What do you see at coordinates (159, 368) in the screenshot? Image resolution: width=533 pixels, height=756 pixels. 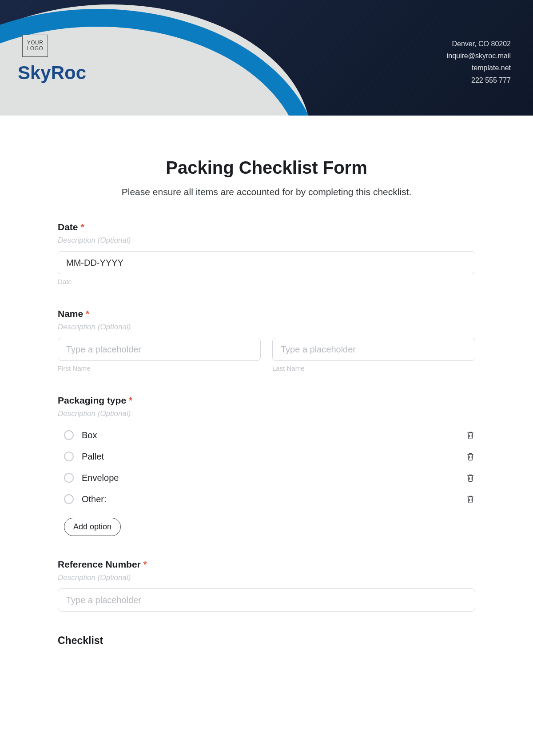 I see `first-name-sublabel: First Name` at bounding box center [159, 368].